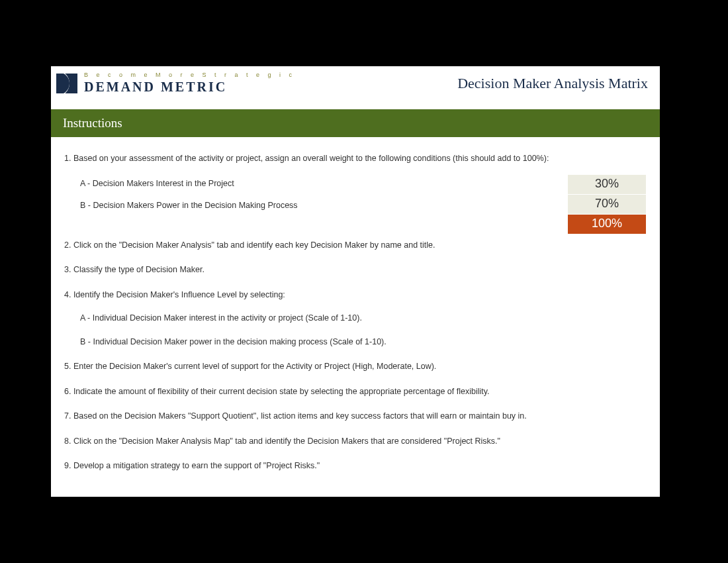 The height and width of the screenshot is (563, 728). What do you see at coordinates (608, 224) in the screenshot?
I see `weight-total-cell: 100%` at bounding box center [608, 224].